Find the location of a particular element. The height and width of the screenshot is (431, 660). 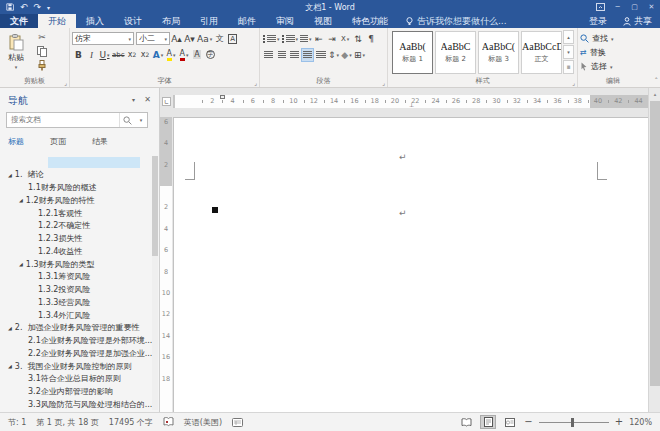

maximize-button: ▢ is located at coordinates (634, 7).